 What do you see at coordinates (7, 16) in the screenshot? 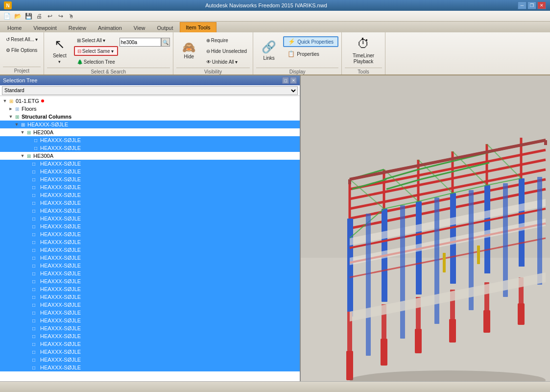
I see `new-button: 📄` at bounding box center [7, 16].